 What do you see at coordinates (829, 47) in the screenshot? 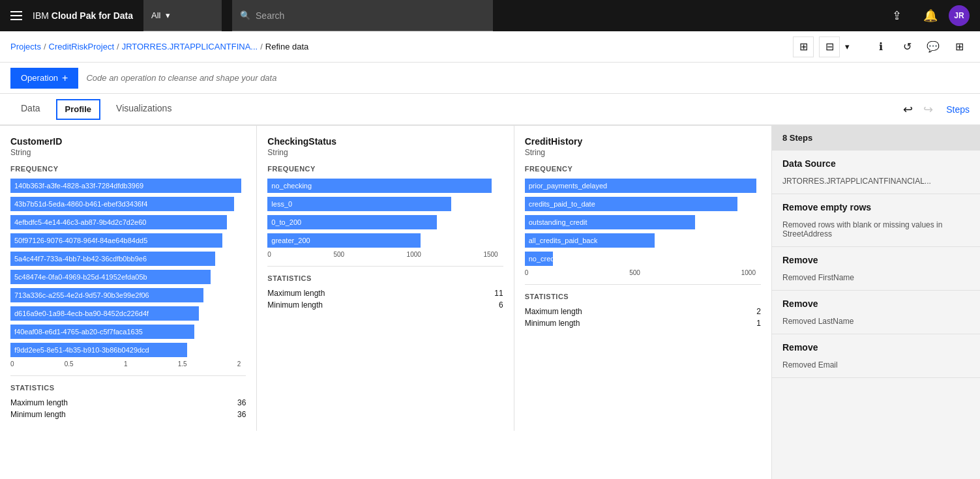
I see `export-icon: ⊟` at bounding box center [829, 47].